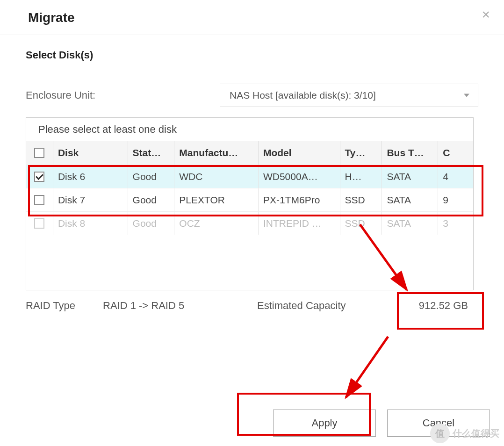 This screenshot has width=504, height=446. Describe the element at coordinates (299, 153) in the screenshot. I see `col-model: Model` at that location.